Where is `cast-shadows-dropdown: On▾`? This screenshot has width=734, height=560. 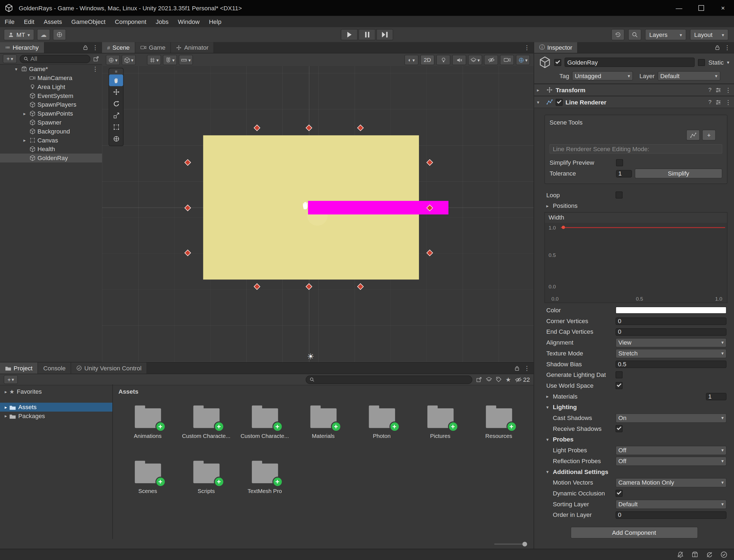
cast-shadows-dropdown: On▾ is located at coordinates (671, 418).